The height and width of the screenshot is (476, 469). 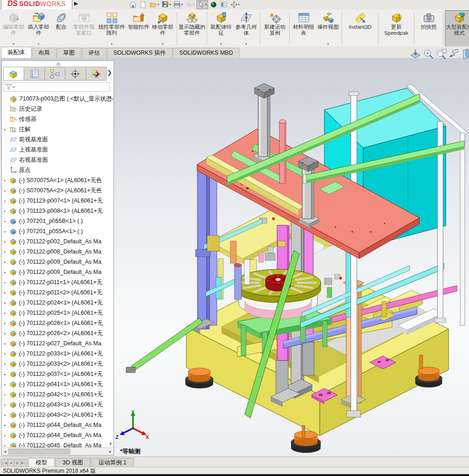 What do you see at coordinates (34, 74) in the screenshot?
I see `propertymanager-tab` at bounding box center [34, 74].